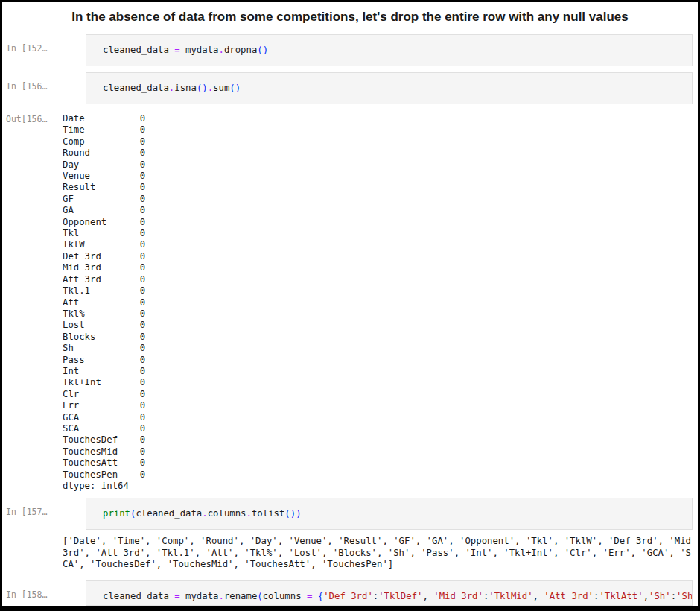  What do you see at coordinates (393, 514) in the screenshot?
I see `code-line-157: print(cleaned_data.columns.tolist())` at bounding box center [393, 514].